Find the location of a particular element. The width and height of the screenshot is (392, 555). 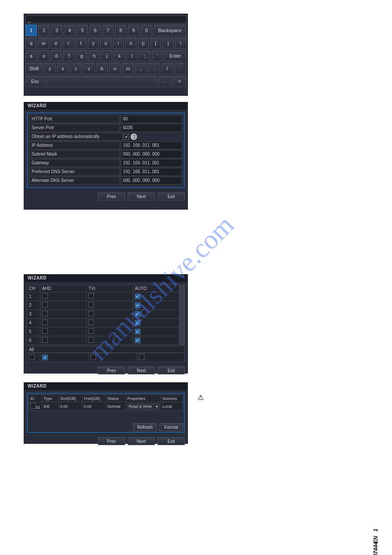

key-minus: - is located at coordinates (165, 81).